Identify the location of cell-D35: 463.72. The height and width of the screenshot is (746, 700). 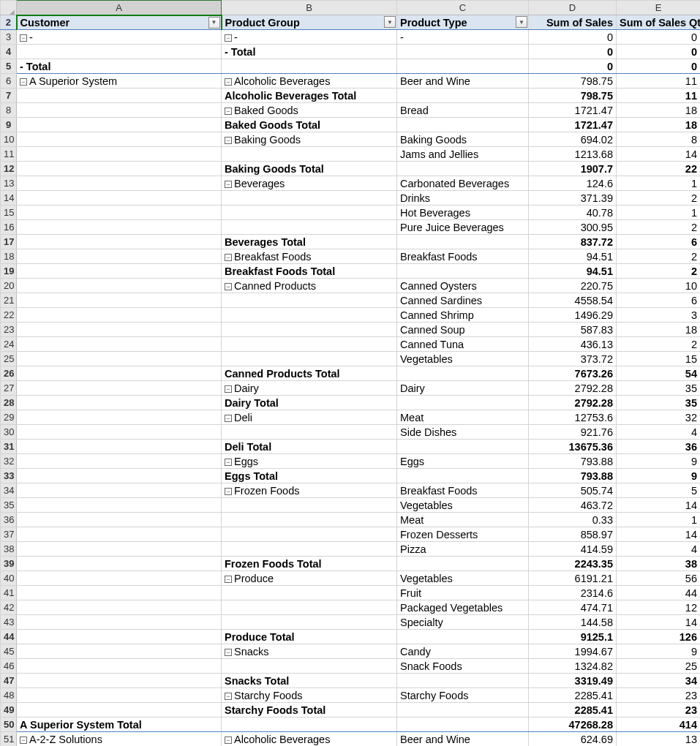
(573, 505).